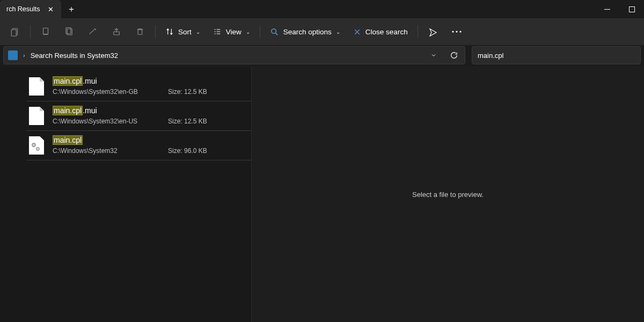 The image size is (644, 322). I want to click on search-input, so click(556, 56).